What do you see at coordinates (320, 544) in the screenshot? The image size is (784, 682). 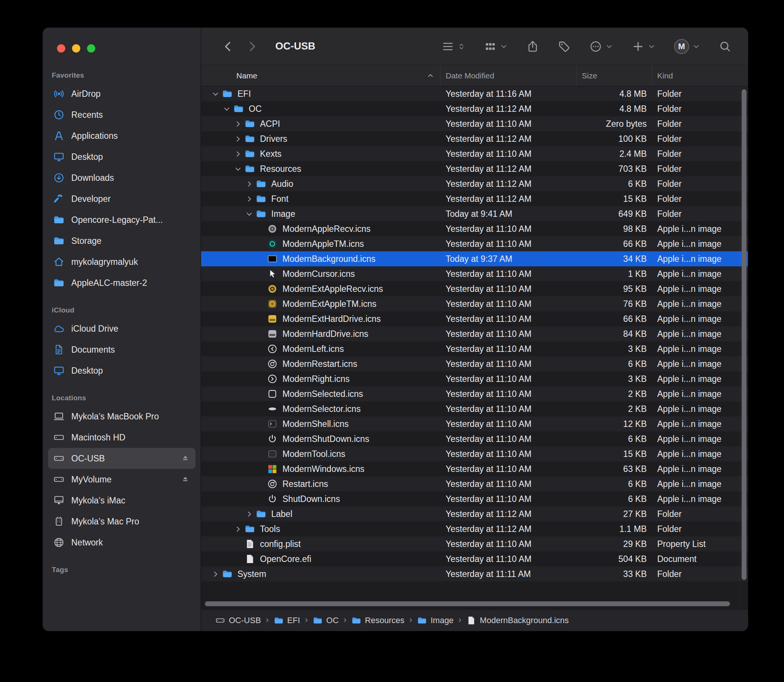 I see `name-cell: config.plist` at bounding box center [320, 544].